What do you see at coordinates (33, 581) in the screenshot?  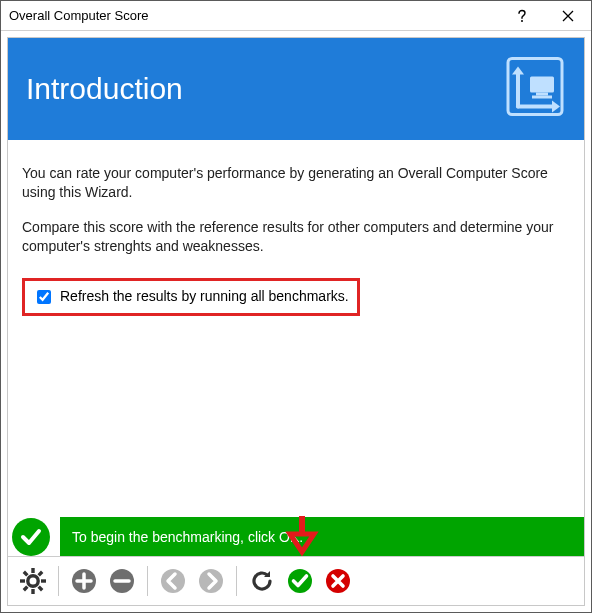 I see `settings-button` at bounding box center [33, 581].